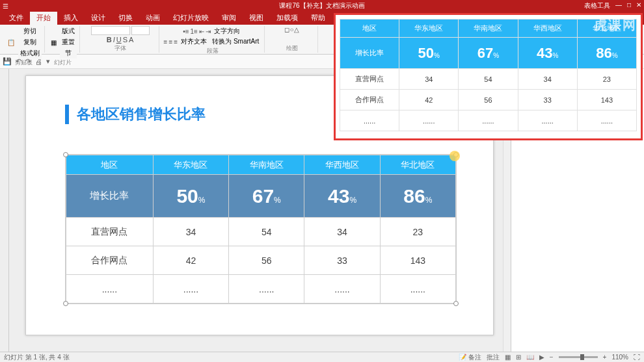  I want to click on window-title: 课程76【补充】文档演示动画, so click(321, 6).